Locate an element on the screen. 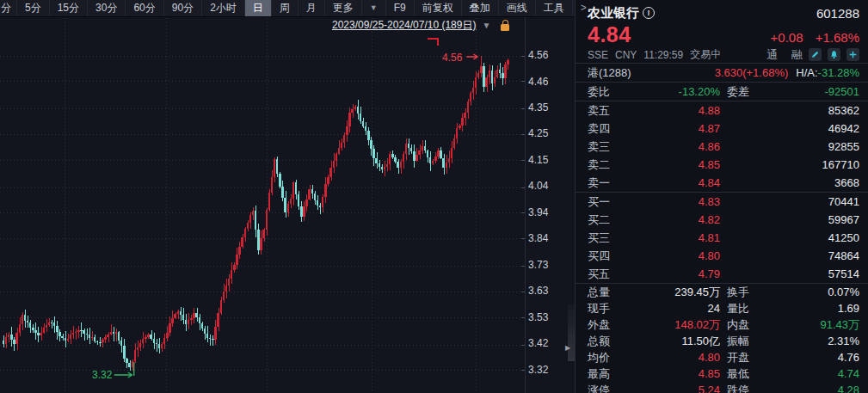 This screenshot has width=868, height=393. ask-price: 4.85 is located at coordinates (679, 165).